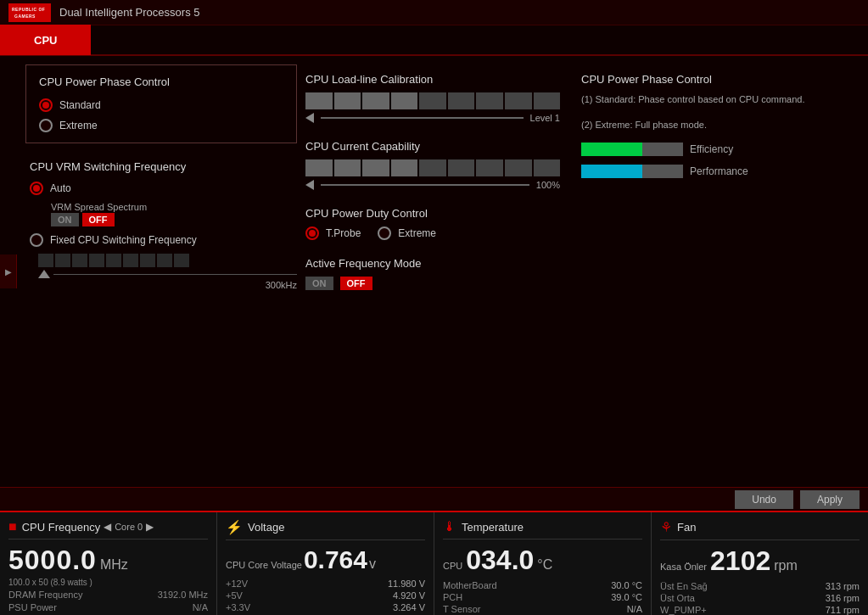  Describe the element at coordinates (434, 41) in the screenshot. I see `tab-bar: CPU` at that location.